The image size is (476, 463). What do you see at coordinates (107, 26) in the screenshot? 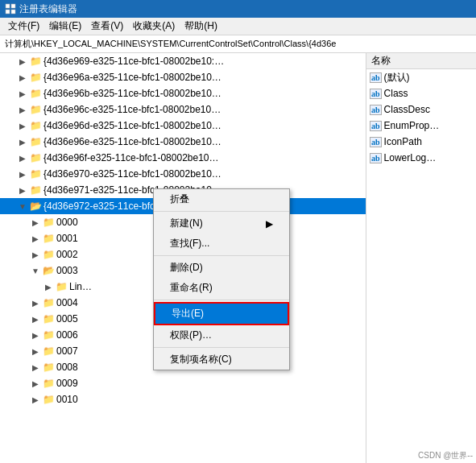
I see `menu-view: 查看(V)` at bounding box center [107, 26].